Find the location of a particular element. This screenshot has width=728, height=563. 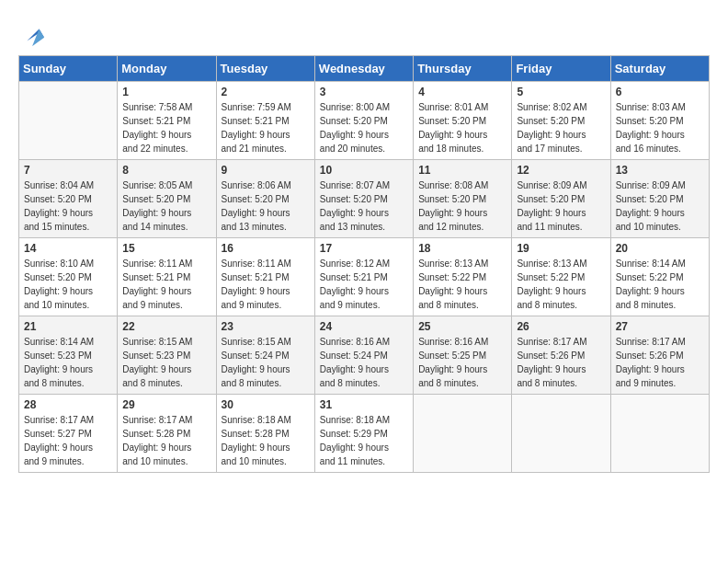

calendar-cell: 14Sunrise: 8:10 AM Sunset: 5:20 PM Dayli… is located at coordinates (68, 278).